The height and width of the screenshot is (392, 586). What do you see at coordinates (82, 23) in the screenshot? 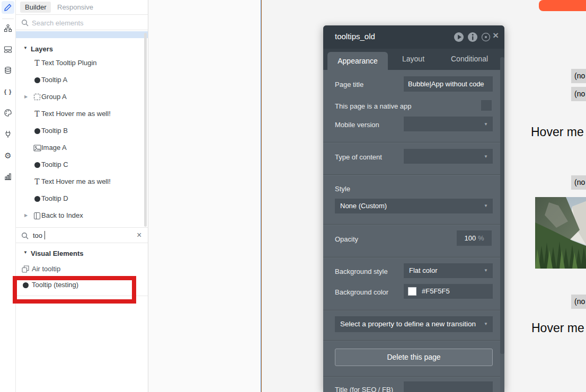
I see `search-elements-field: Search elements` at bounding box center [82, 23].